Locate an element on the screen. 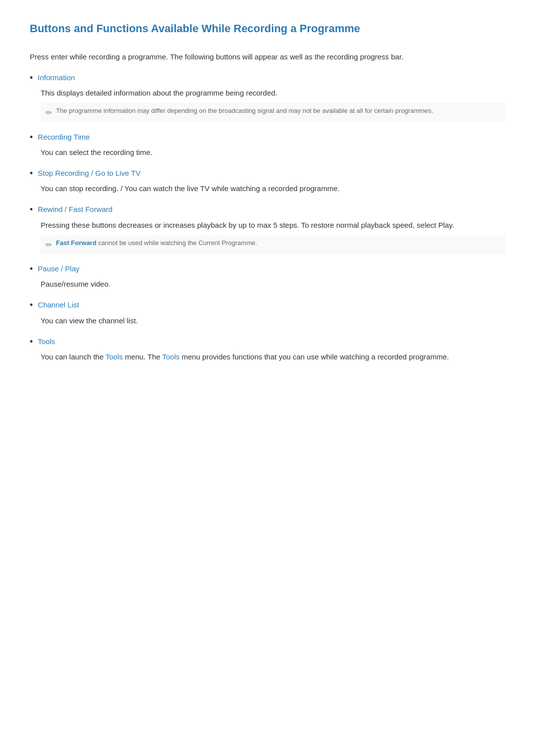  intro-paragraph: Press enter while recording a programme.… is located at coordinates (268, 57).